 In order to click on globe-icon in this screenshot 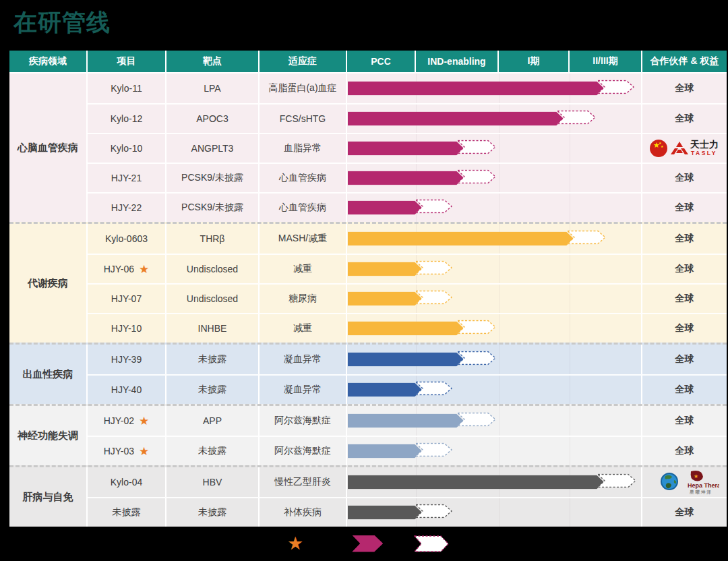, I will do `click(669, 481)`.